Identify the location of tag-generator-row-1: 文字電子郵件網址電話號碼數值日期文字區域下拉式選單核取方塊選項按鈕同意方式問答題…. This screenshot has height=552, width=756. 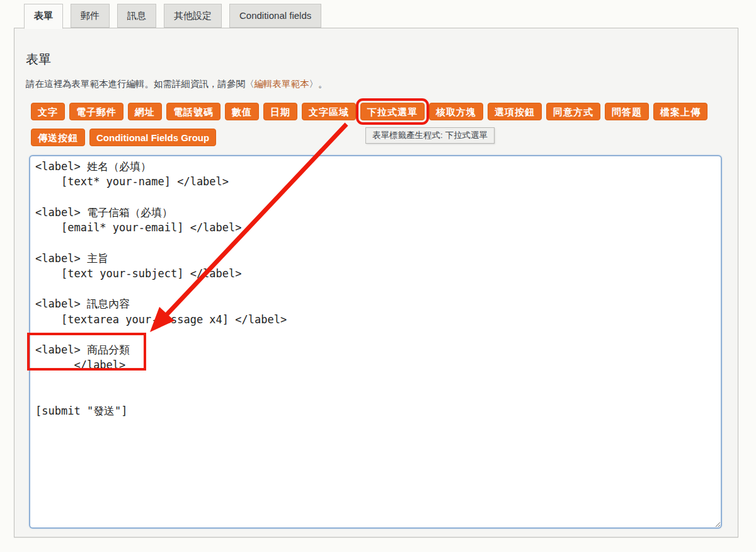
(384, 112).